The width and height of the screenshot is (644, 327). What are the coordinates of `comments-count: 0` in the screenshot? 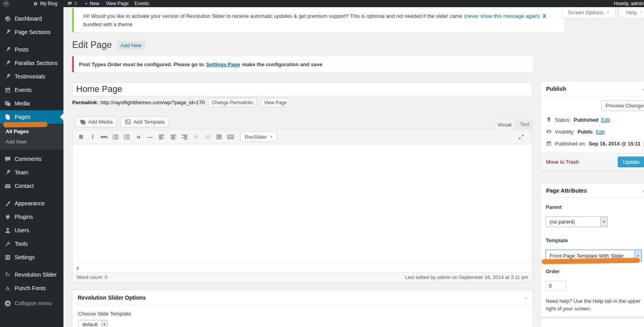 It's located at (75, 4).